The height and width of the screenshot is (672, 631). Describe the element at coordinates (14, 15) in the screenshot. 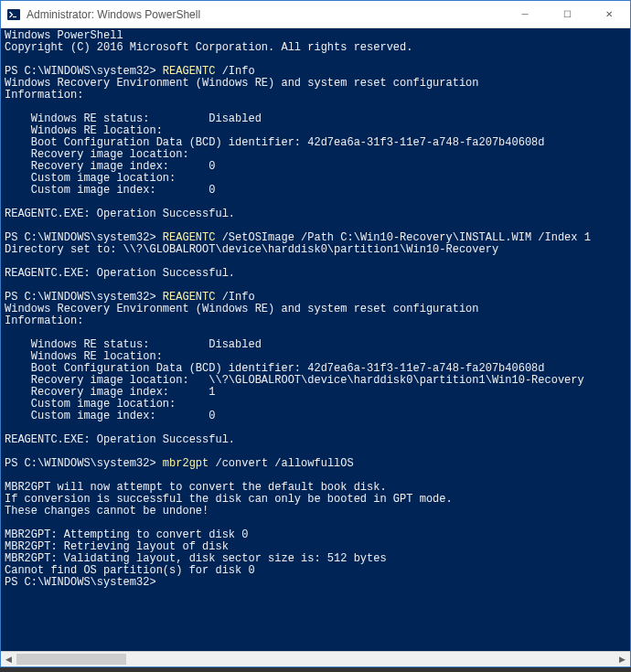

I see `powershell-icon` at that location.